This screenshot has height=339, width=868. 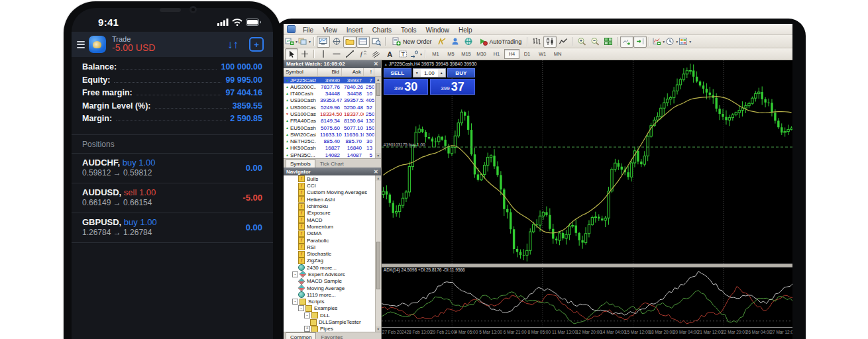 What do you see at coordinates (233, 45) in the screenshot?
I see `sort-transfer-icon: ↓↑` at bounding box center [233, 45].